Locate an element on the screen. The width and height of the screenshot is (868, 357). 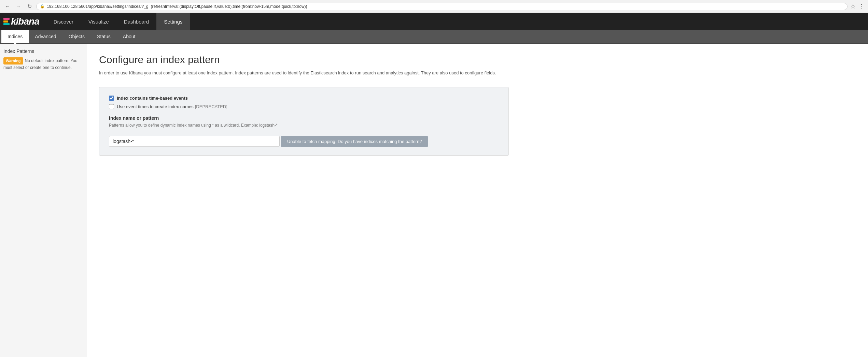
url-text: 192.168.100.128:5601/app/kibana#/setting… is located at coordinates (177, 6).